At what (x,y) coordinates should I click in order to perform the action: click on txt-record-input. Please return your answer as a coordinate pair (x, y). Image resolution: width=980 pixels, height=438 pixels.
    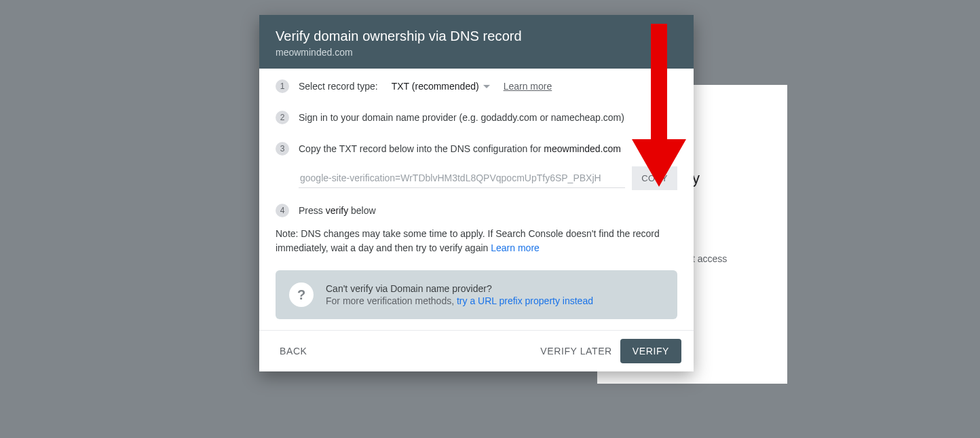
    Looking at the image, I should click on (461, 178).